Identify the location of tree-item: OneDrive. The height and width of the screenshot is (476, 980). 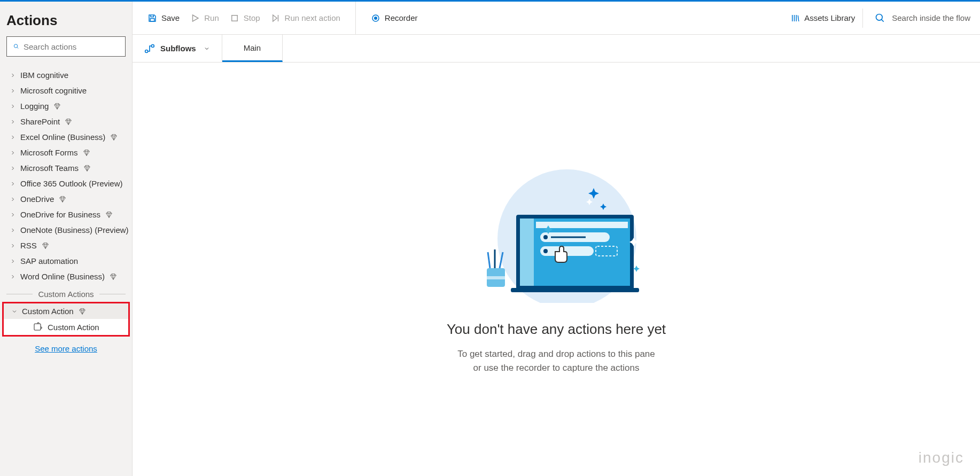
(66, 199).